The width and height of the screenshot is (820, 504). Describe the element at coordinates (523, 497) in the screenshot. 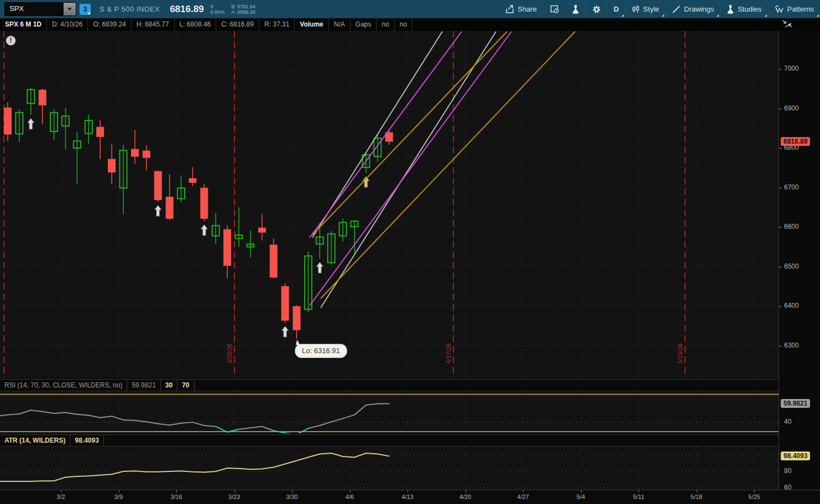

I see `x-axis-label: 4/27` at that location.